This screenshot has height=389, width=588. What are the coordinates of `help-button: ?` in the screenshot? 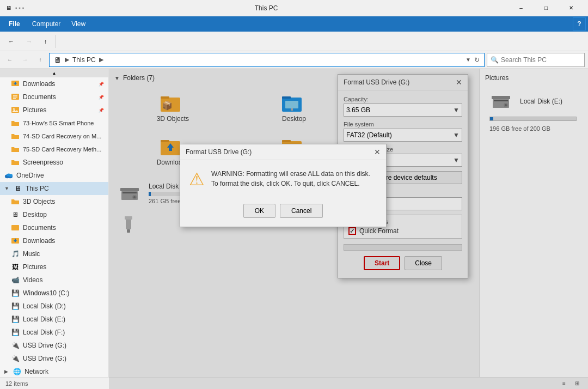 It's located at (579, 24).